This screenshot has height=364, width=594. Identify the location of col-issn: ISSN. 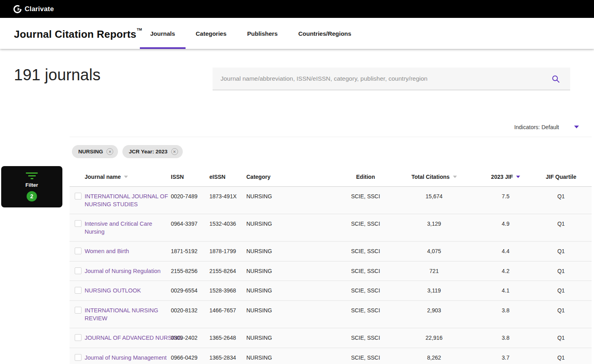
(190, 177).